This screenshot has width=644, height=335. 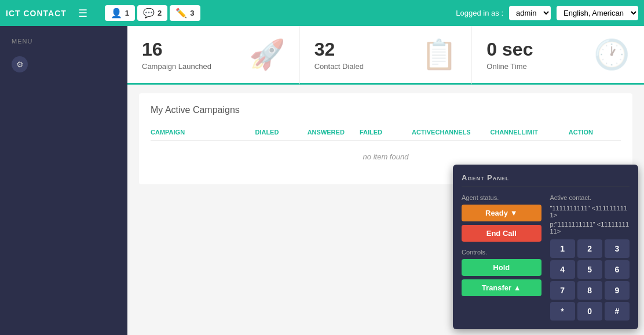 I want to click on col-channellimit: ChannelLimit, so click(x=529, y=132).